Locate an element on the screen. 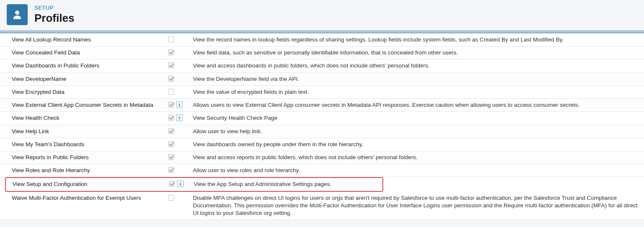 The width and height of the screenshot is (644, 227). permission-row: View Roles and Role Hierarchy Allow user… is located at coordinates (322, 171).